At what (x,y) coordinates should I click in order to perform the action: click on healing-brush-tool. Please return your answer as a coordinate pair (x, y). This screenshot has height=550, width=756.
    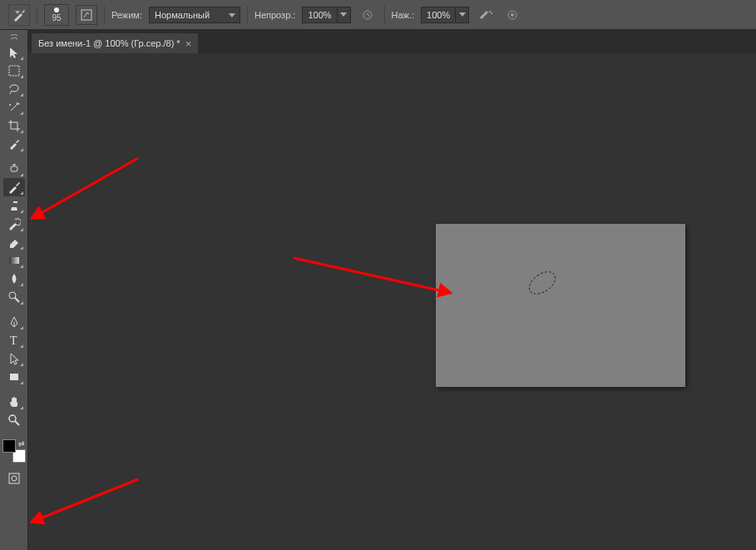
    Looking at the image, I should click on (14, 169).